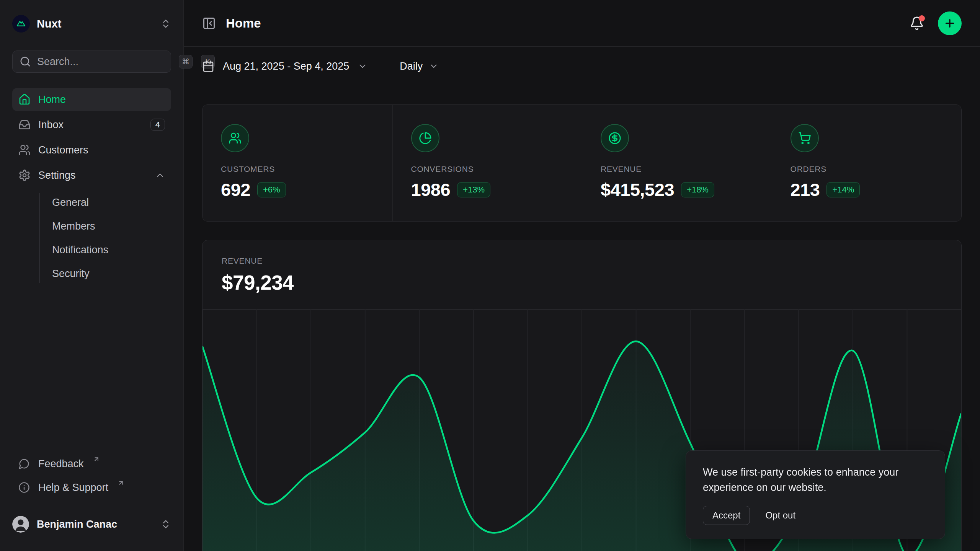 The width and height of the screenshot is (980, 551). I want to click on user-section: Benjamin Canac, so click(92, 524).